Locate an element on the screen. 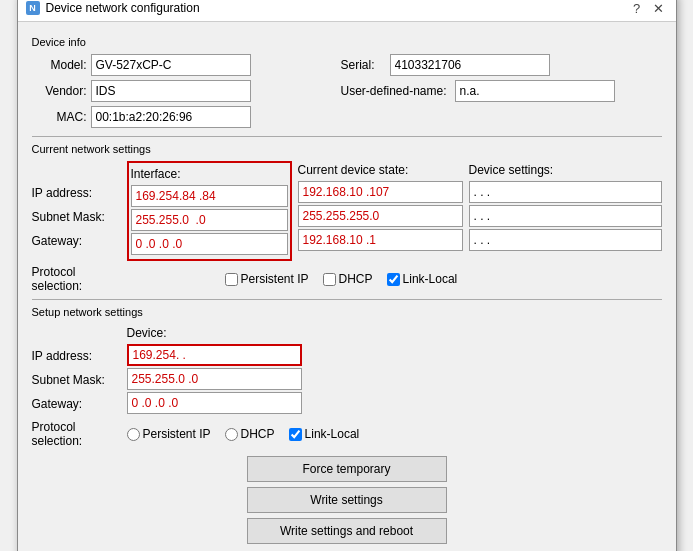 The height and width of the screenshot is (551, 693). interface-header: Interface: is located at coordinates (210, 174).